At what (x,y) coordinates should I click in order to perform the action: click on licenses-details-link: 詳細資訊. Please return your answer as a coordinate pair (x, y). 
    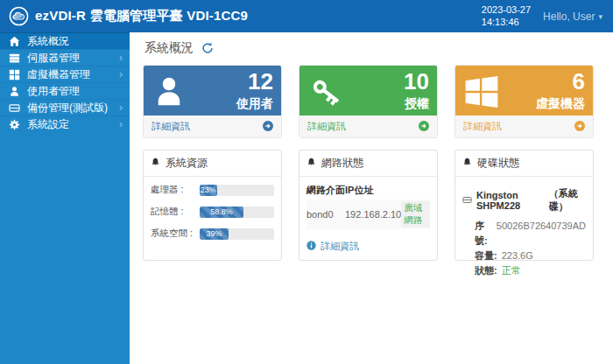
    Looking at the image, I should click on (368, 126).